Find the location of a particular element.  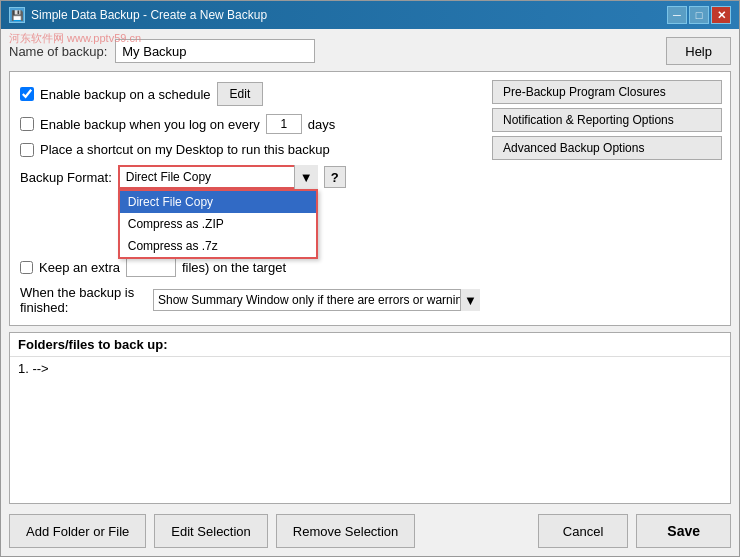

title-bar: 💾 Simple Data Backup - Create a New Back… is located at coordinates (370, 15).